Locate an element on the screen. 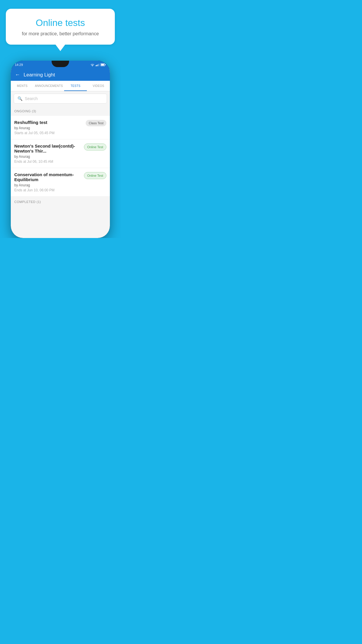  phone-wrapper: 14:29 is located at coordinates (60, 149).